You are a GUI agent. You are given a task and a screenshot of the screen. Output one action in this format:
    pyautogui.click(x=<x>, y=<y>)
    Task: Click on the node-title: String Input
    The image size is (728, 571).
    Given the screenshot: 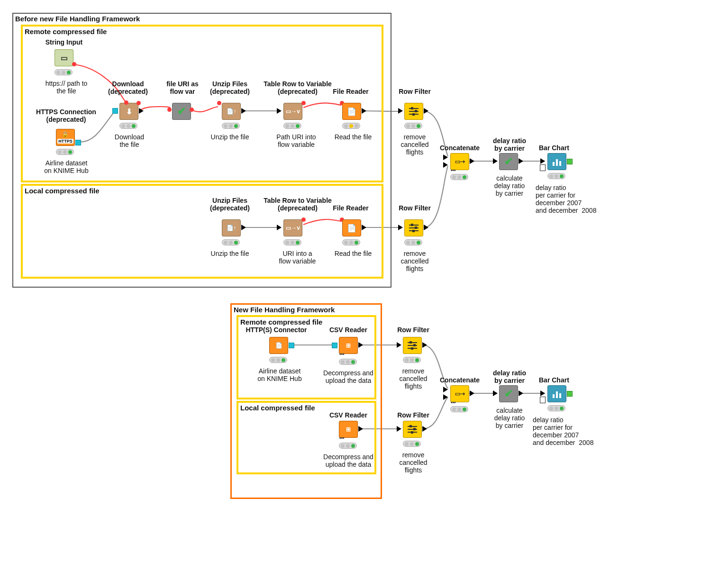 What is the action you would take?
    pyautogui.click(x=64, y=42)
    